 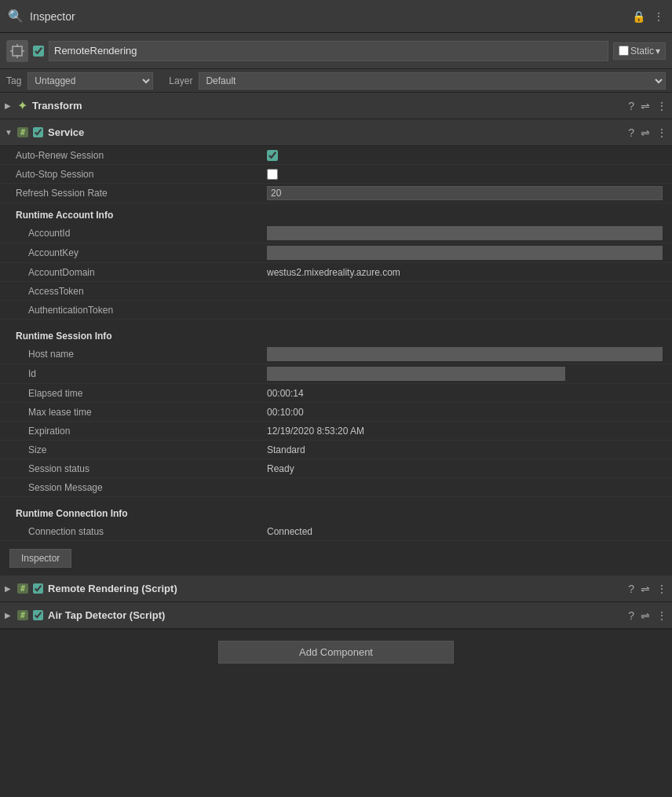 I want to click on max-lease-time-row: Max lease time 00:10:00, so click(x=336, y=412).